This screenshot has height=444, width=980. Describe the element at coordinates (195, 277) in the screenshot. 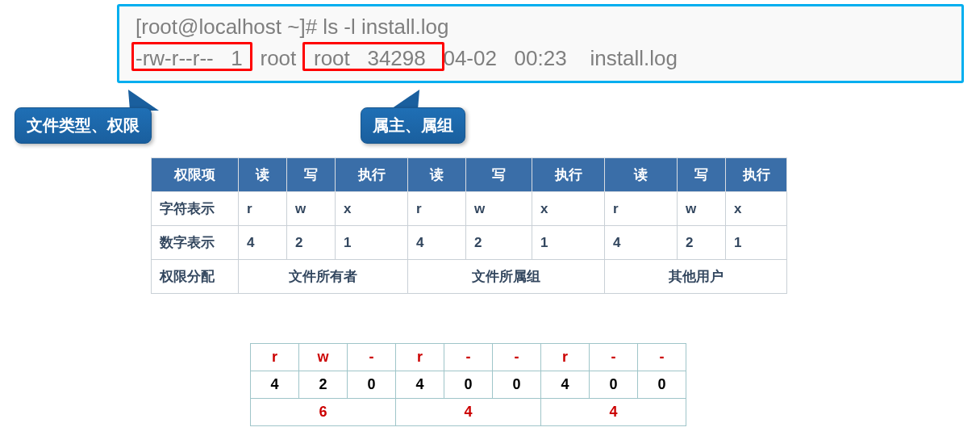

I see `row-label: 权限分配` at that location.